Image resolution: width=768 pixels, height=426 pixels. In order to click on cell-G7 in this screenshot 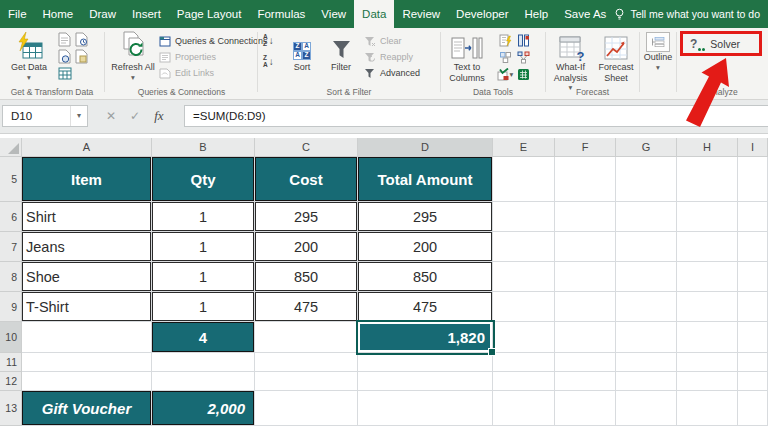, I will do `click(646, 247)`.